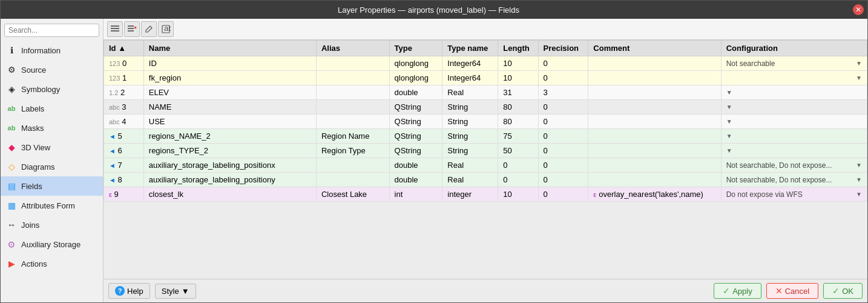 Image resolution: width=868 pixels, height=303 pixels. Describe the element at coordinates (52, 205) in the screenshot. I see `sidebar-item-attributes-form: ▦ Attributes Form` at that location.